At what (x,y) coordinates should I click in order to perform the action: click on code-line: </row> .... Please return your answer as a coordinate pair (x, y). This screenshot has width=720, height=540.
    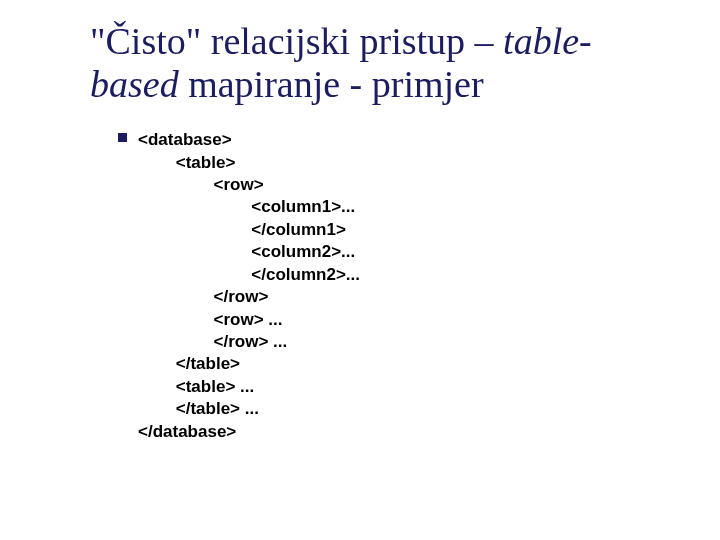
    Looking at the image, I should click on (212, 342).